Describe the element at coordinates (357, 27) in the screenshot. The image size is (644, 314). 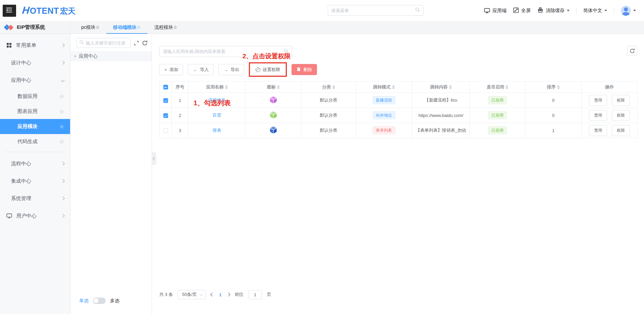
I see `tab-bar: pc模块☆ 移动端模块☆ 流程模块☆` at that location.